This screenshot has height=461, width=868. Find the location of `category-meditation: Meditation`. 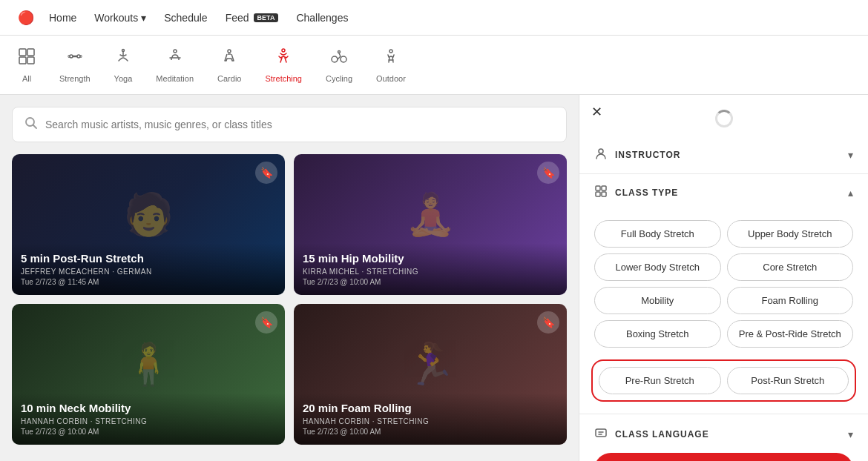

category-meditation: Meditation is located at coordinates (175, 65).